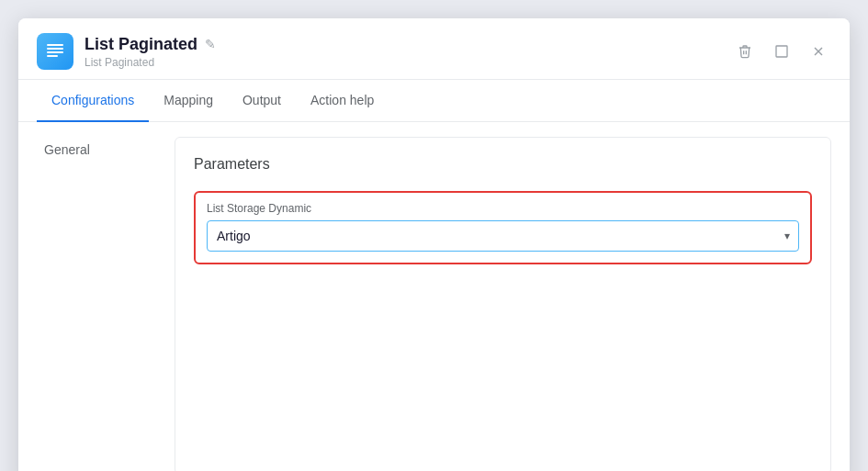  I want to click on list-storage-dynamic-select: Artigo, so click(503, 236).